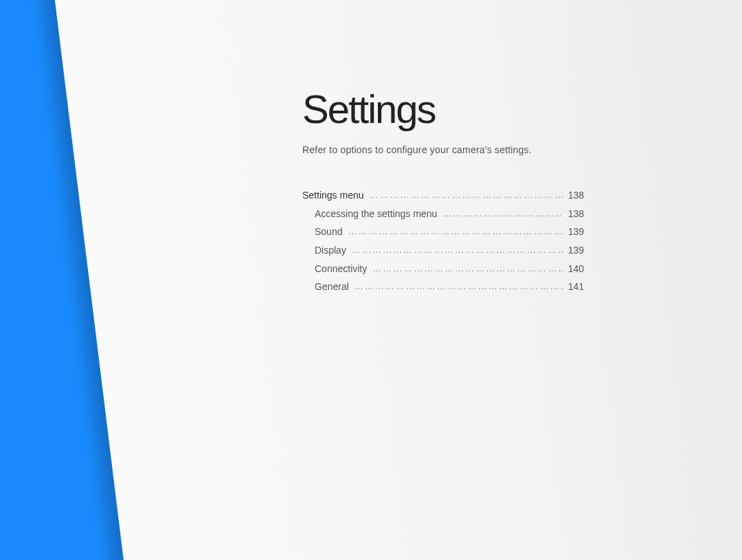 Image resolution: width=742 pixels, height=560 pixels. I want to click on toc-item-page: 140, so click(573, 269).